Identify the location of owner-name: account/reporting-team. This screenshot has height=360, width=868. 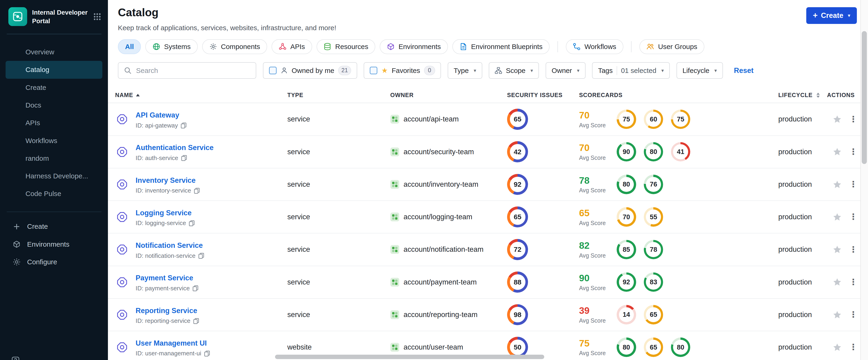
(441, 315).